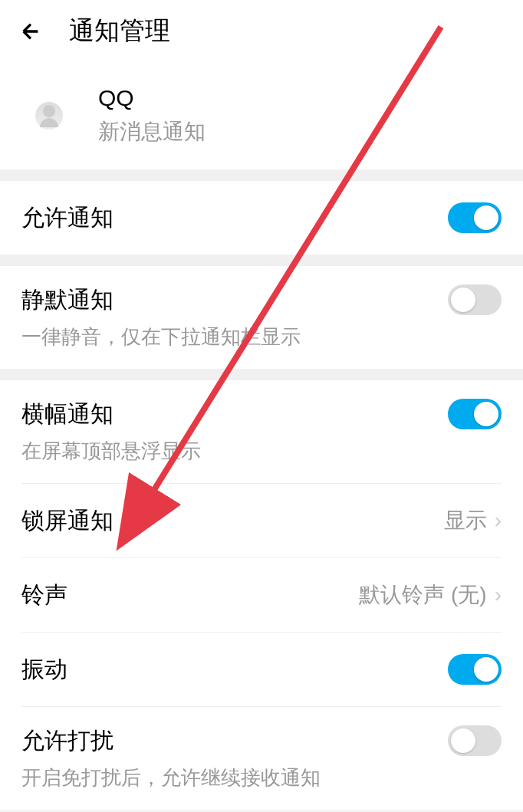  I want to click on setting-label: 横幅通知, so click(111, 414).